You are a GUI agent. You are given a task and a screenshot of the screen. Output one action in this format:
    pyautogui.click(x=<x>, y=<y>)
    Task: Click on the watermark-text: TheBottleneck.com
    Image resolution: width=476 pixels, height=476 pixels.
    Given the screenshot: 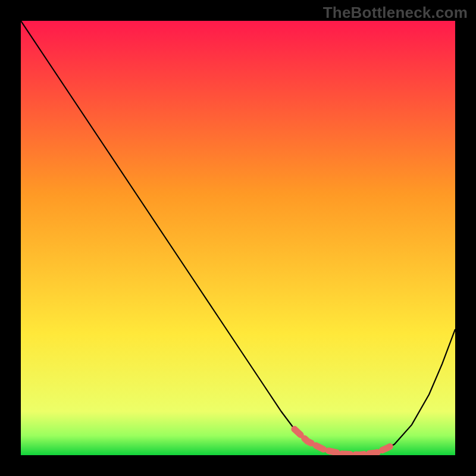 What is the action you would take?
    pyautogui.click(x=395, y=13)
    